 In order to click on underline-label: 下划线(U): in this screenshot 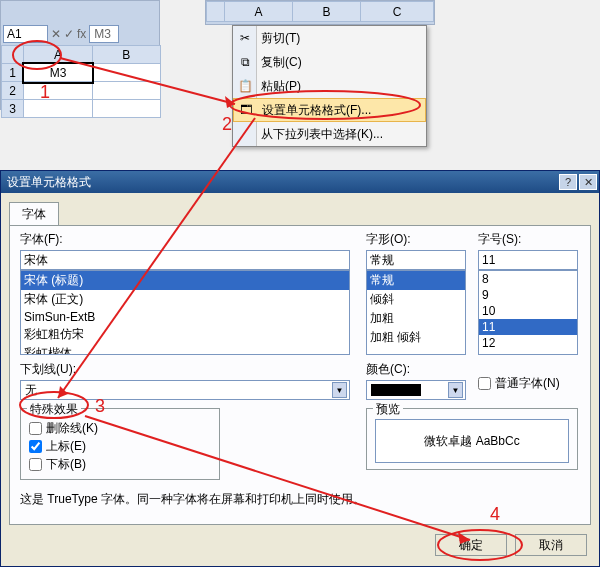, I will do `click(185, 370)`.